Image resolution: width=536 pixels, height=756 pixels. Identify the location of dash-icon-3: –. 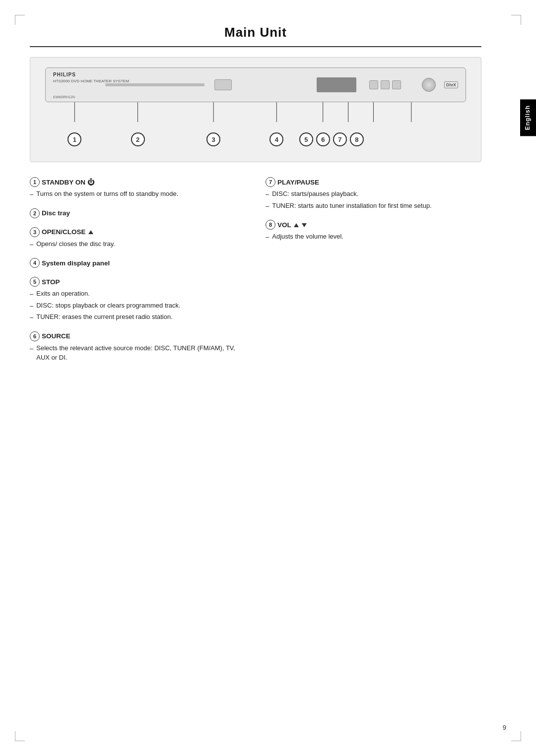
(32, 294).